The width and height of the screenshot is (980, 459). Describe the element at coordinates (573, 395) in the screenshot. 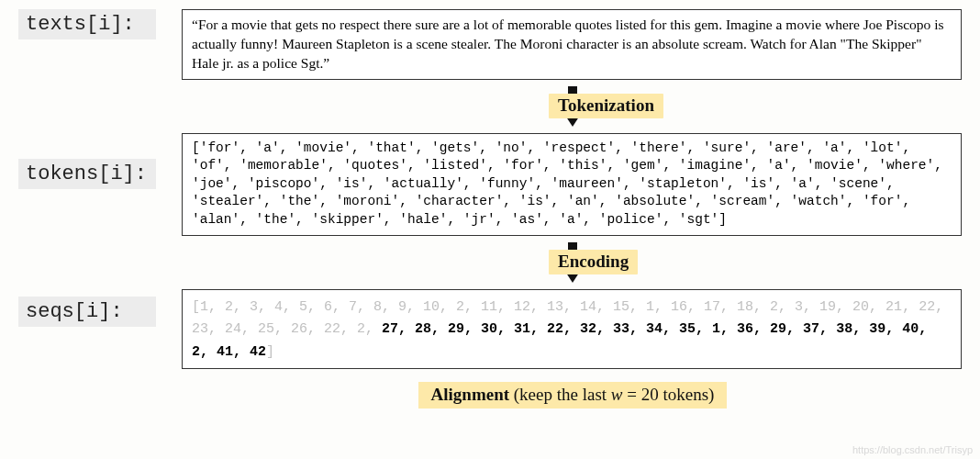

I see `alignment-label: Alignment (keep the last w = 20 tokens)` at that location.